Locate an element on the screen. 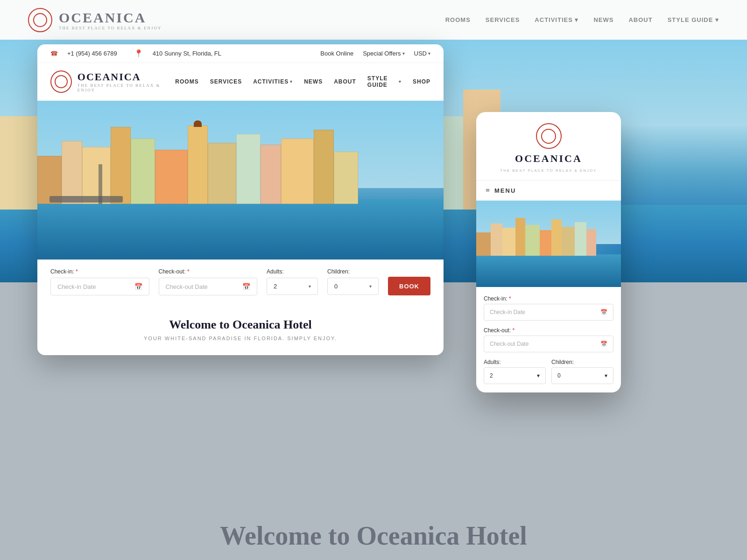 The width and height of the screenshot is (747, 560). mobile-logo-circle is located at coordinates (549, 136).